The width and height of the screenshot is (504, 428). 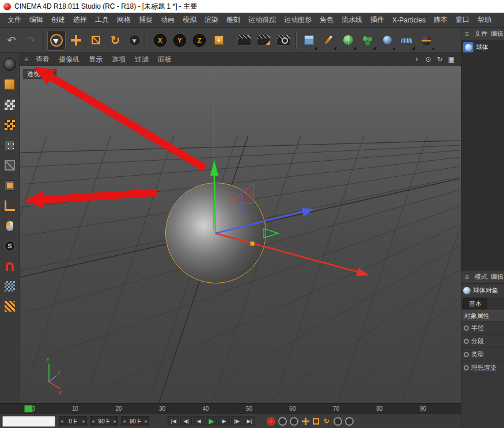 What do you see at coordinates (119, 60) in the screenshot?
I see `viewport-menu-item: 选项` at bounding box center [119, 60].